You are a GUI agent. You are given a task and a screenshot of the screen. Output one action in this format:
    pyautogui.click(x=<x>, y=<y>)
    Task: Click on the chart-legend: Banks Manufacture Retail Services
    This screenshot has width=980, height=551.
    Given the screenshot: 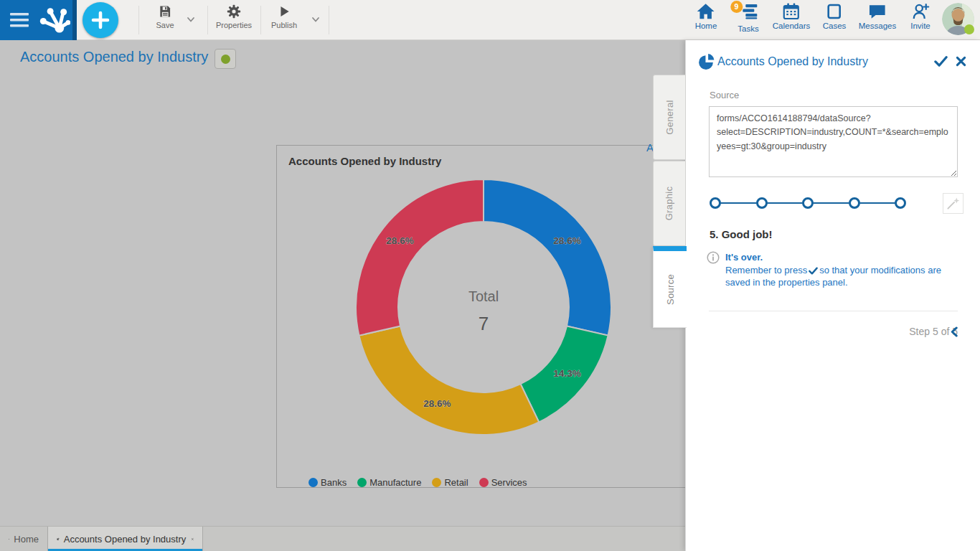 What is the action you would take?
    pyautogui.click(x=418, y=482)
    